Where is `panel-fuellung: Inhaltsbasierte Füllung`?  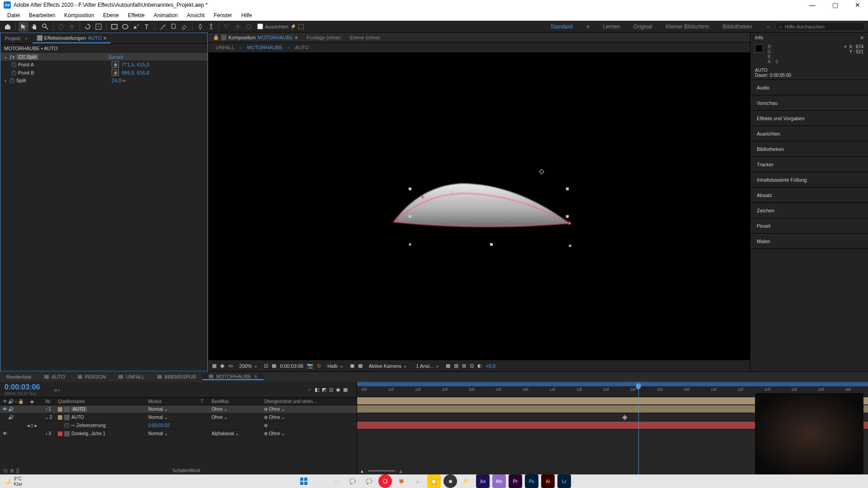
panel-fuellung: Inhaltsbasierte Füllung is located at coordinates (809, 180).